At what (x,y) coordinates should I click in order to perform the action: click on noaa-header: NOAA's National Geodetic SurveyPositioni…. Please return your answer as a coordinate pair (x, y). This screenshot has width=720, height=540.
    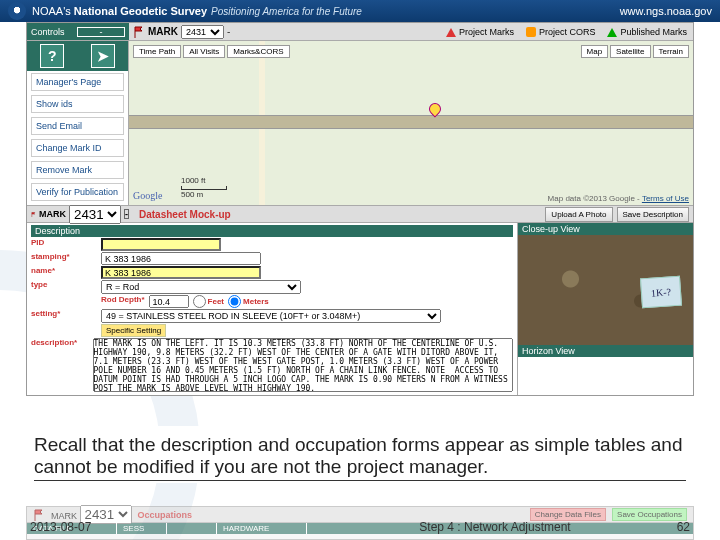
    Looking at the image, I should click on (360, 11).